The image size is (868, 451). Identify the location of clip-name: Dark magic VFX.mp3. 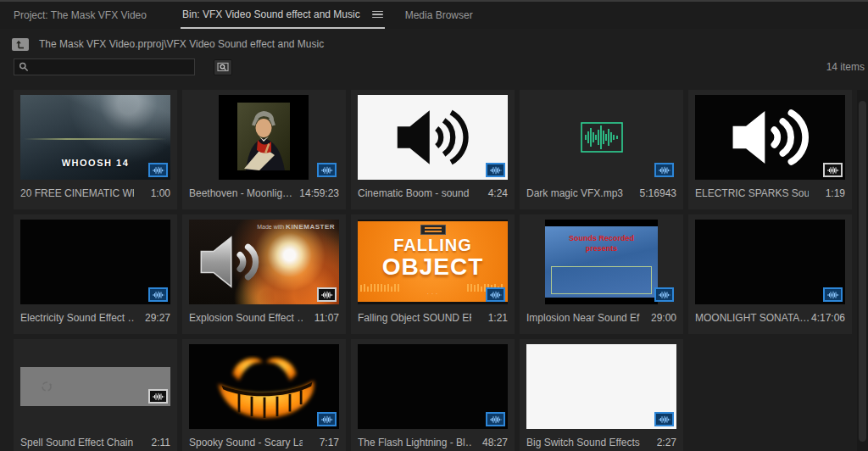
(575, 193).